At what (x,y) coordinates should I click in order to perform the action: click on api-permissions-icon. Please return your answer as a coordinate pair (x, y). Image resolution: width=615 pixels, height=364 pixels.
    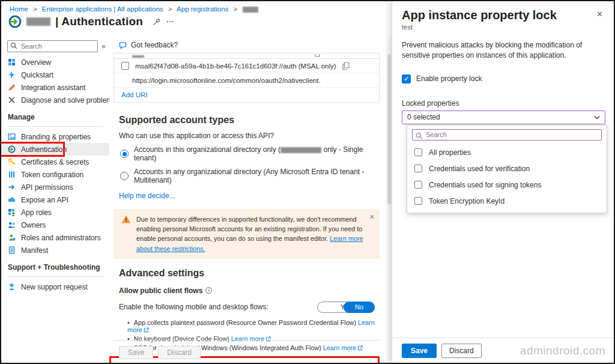
    Looking at the image, I should click on (12, 187).